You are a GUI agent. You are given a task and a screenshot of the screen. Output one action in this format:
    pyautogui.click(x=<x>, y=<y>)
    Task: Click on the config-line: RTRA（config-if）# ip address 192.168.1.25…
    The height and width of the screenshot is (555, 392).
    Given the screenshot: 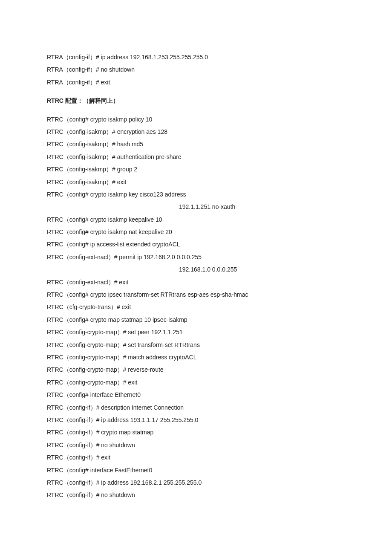 What is the action you would take?
    pyautogui.click(x=196, y=57)
    